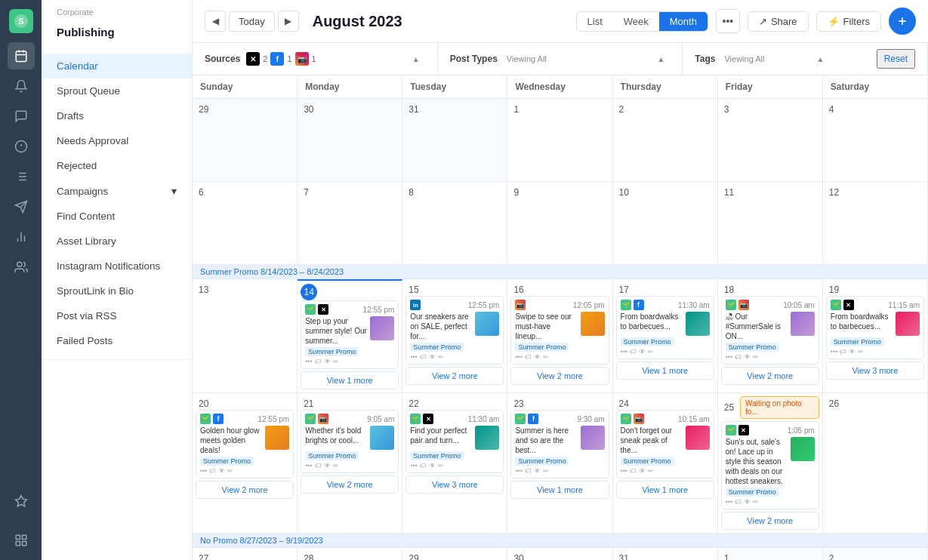 This screenshot has height=560, width=928. What do you see at coordinates (21, 56) in the screenshot?
I see `sidebar-icon-calendar` at bounding box center [21, 56].